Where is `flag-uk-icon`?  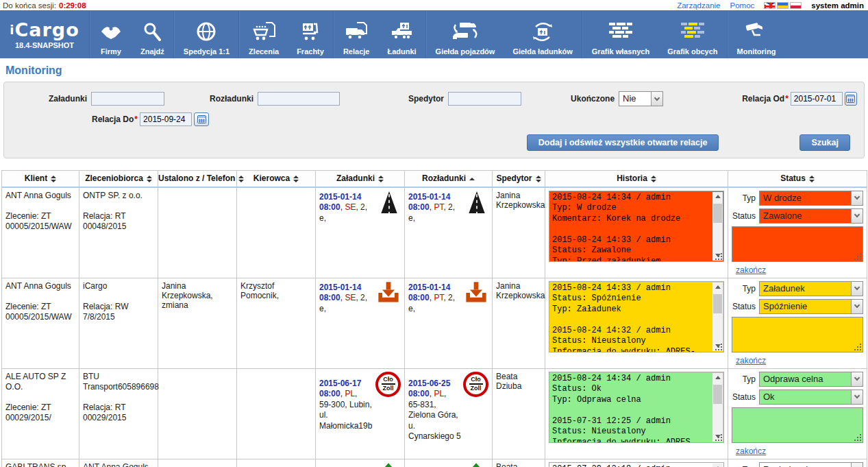
flag-uk-icon is located at coordinates (770, 5).